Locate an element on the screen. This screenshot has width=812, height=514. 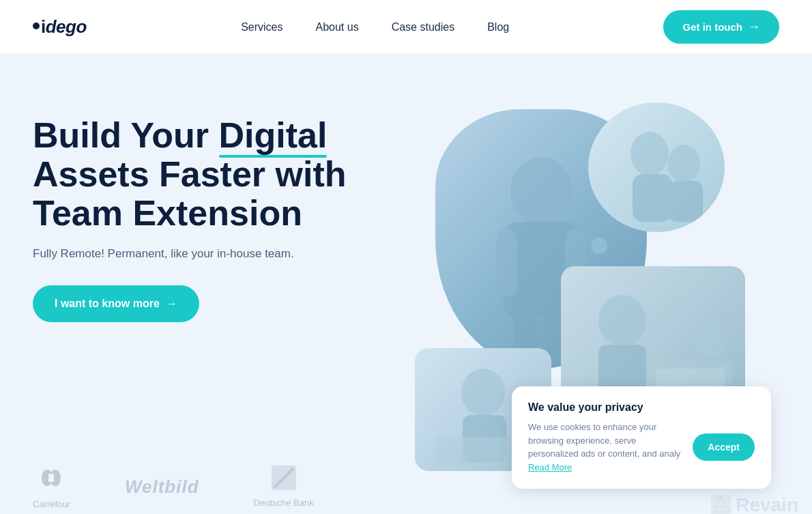
cookie-text: We use cookies to enhance your browsing … is located at coordinates (605, 447).